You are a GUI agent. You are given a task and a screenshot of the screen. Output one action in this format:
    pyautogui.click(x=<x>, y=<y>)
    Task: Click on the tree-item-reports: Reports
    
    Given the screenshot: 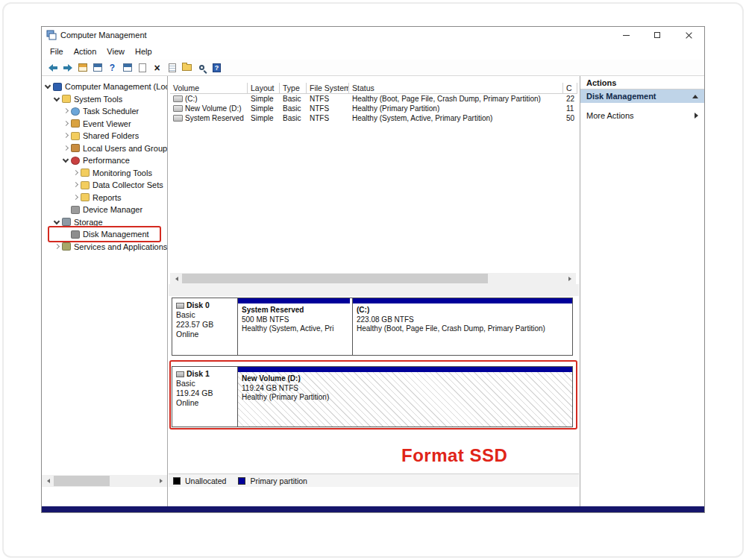 What is the action you would take?
    pyautogui.click(x=104, y=198)
    